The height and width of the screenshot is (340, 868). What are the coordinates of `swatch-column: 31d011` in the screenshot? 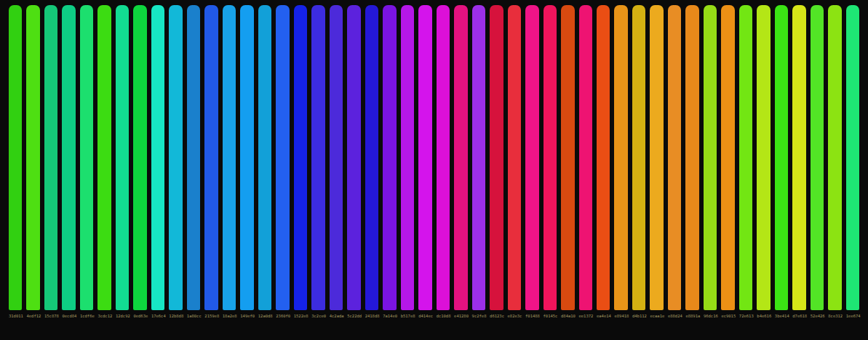 It's located at (15, 162).